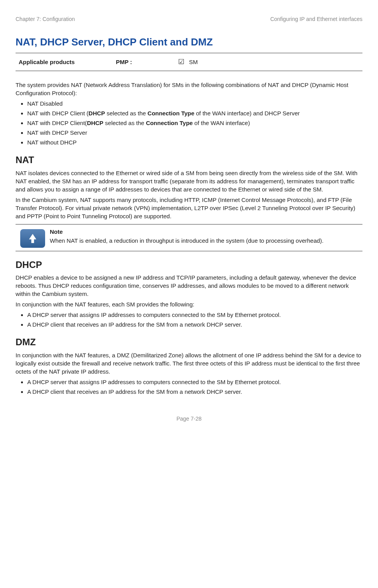 The image size is (378, 588). I want to click on list-item: NAT Disabled, so click(195, 103).